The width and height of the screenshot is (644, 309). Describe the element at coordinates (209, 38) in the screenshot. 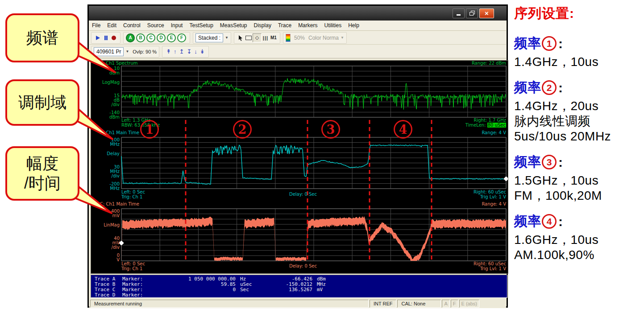

I see `layout-dropdown-value: Stacked :` at that location.